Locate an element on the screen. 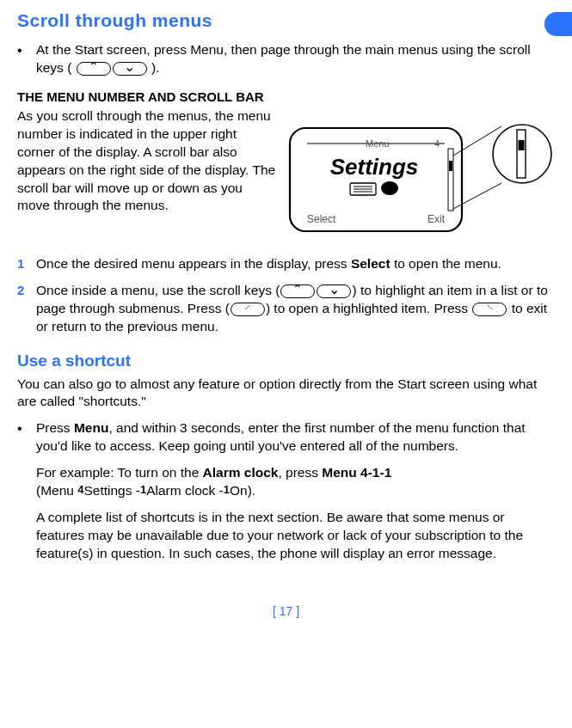  bullet-text-1: At the Start screen, press Menu, then pa… is located at coordinates (296, 59).